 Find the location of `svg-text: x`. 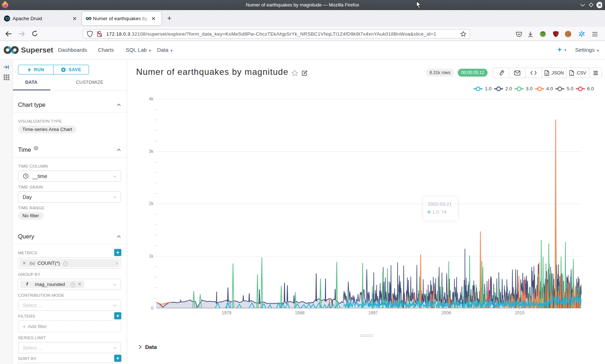

svg-text: x is located at coordinates (572, 74).